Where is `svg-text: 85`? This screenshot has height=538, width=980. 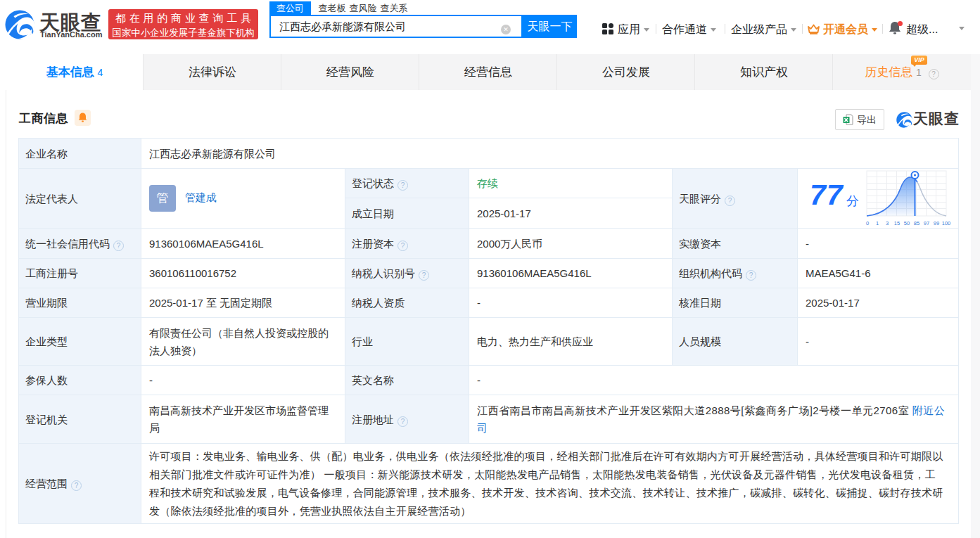
svg-text: 85 is located at coordinates (917, 223).